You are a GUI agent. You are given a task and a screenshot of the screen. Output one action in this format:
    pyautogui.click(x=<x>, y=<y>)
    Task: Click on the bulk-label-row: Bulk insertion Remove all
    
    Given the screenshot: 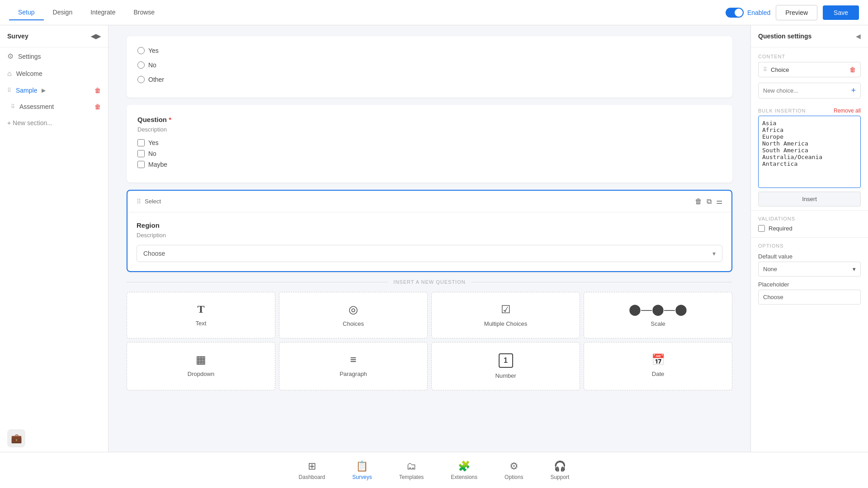 What is the action you would take?
    pyautogui.click(x=809, y=109)
    